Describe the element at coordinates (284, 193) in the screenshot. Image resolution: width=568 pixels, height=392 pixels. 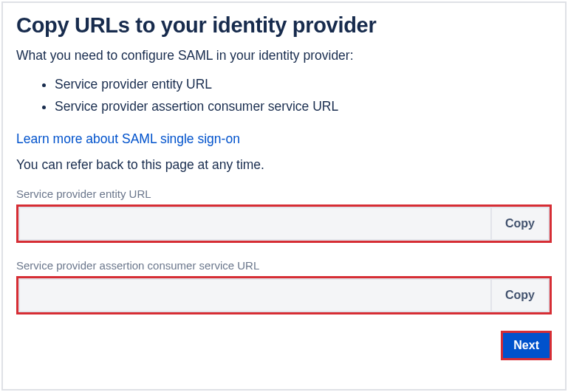
I see `entity-url-label: Service provider entity URL` at that location.